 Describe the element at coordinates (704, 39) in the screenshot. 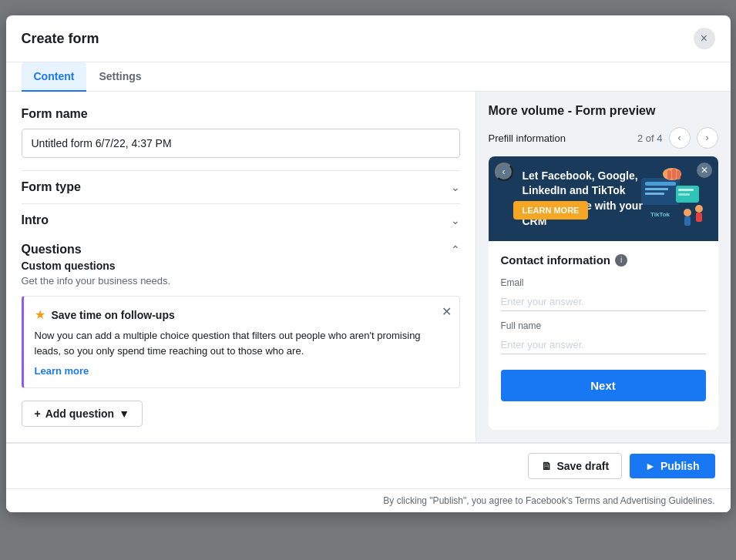

I see `modal-close-button: ×` at that location.